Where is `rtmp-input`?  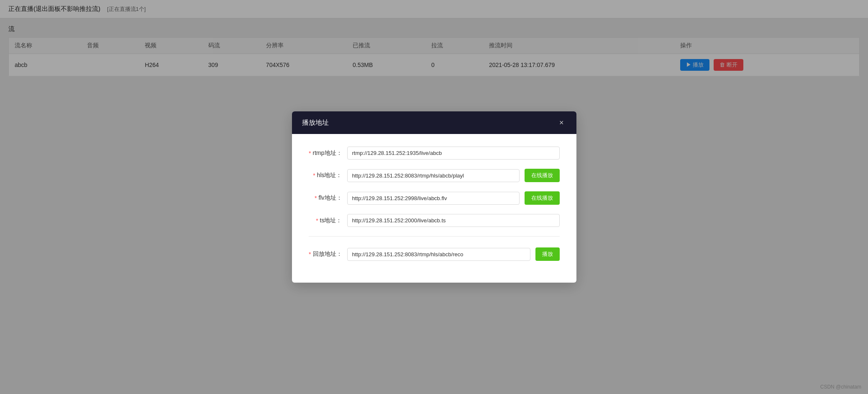 rtmp-input is located at coordinates (453, 153).